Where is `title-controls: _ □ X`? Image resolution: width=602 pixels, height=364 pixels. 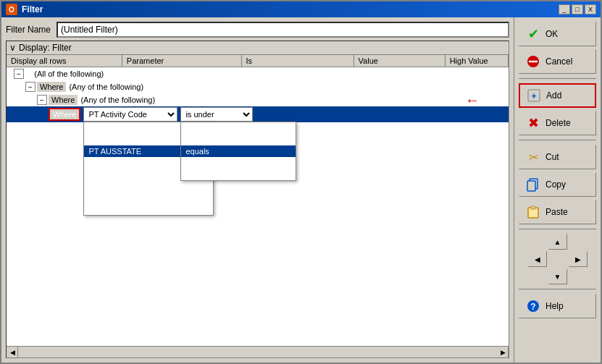
title-controls: _ □ X is located at coordinates (577, 9).